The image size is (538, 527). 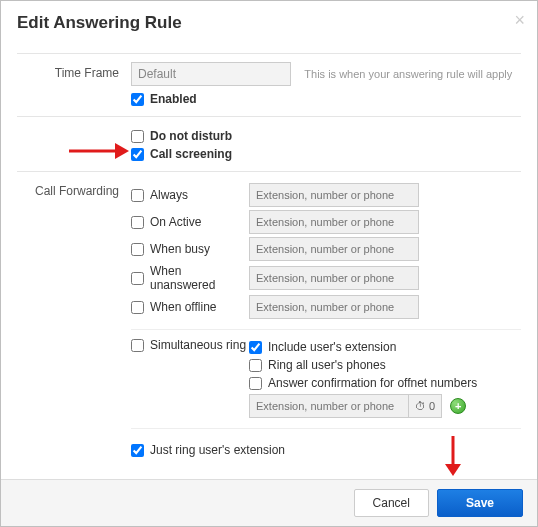 What do you see at coordinates (269, 145) in the screenshot?
I see `options-row: Do not disturb Call screening` at bounding box center [269, 145].